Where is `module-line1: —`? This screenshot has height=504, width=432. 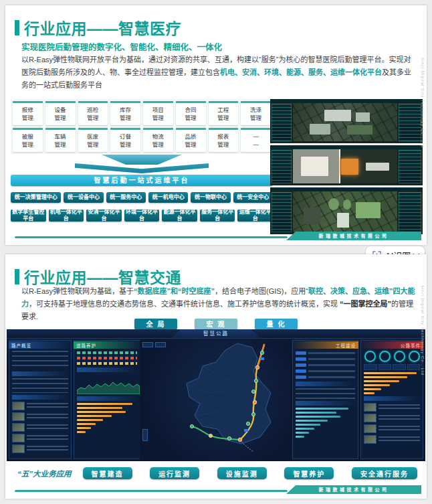
module-line1: — is located at coordinates (255, 137).